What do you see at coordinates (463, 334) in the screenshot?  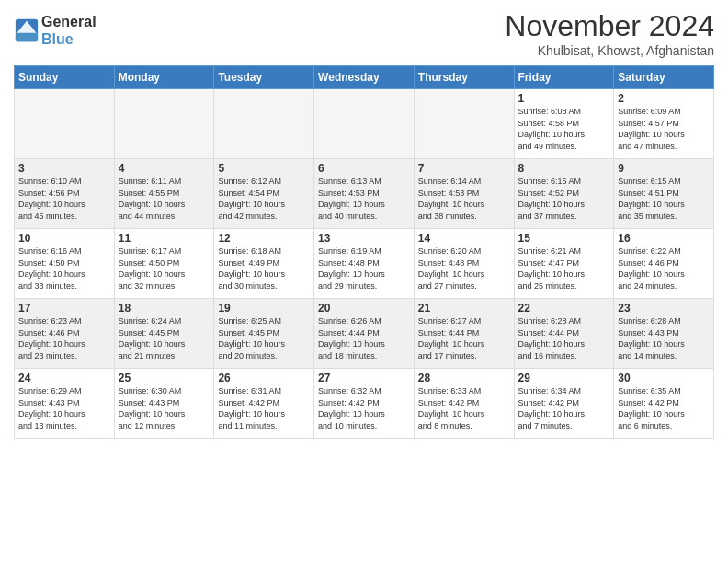 I see `calendar-cell: 21Sunrise: 6:27 AMSunset: 4:44 PMDayligh…` at bounding box center [463, 334].